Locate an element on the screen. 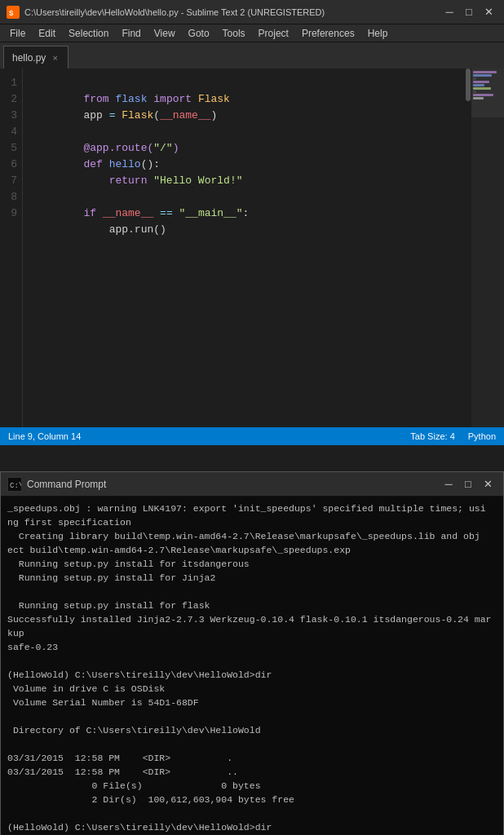  cmd-line-4: ect build\temp.win-amd64-2.7\Release\mar… is located at coordinates (252, 550).